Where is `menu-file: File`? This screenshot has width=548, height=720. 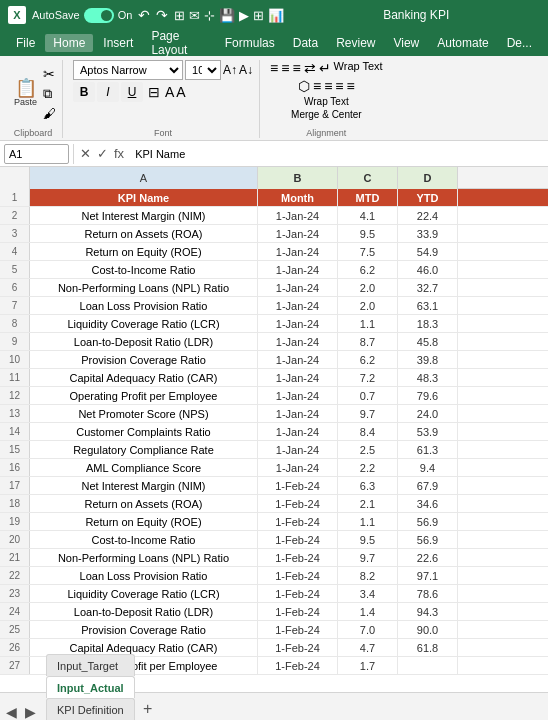 menu-file: File is located at coordinates (26, 43).